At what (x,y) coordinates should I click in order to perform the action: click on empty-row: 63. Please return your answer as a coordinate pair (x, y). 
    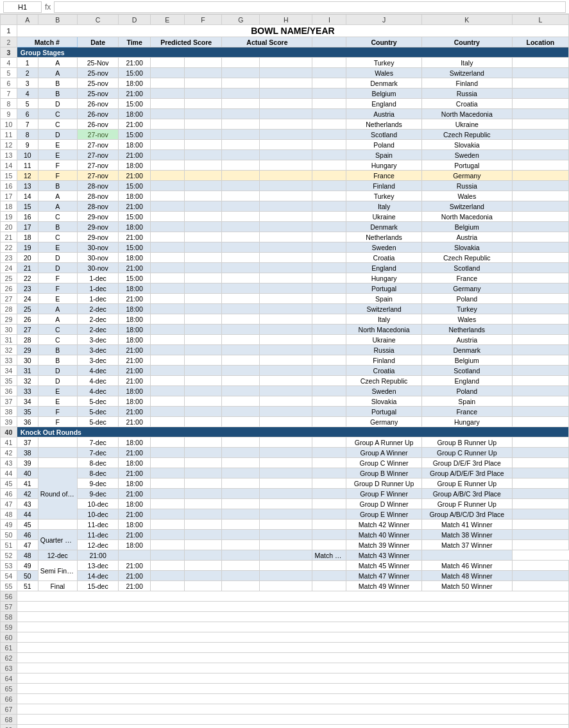
    Looking at the image, I should click on (285, 668).